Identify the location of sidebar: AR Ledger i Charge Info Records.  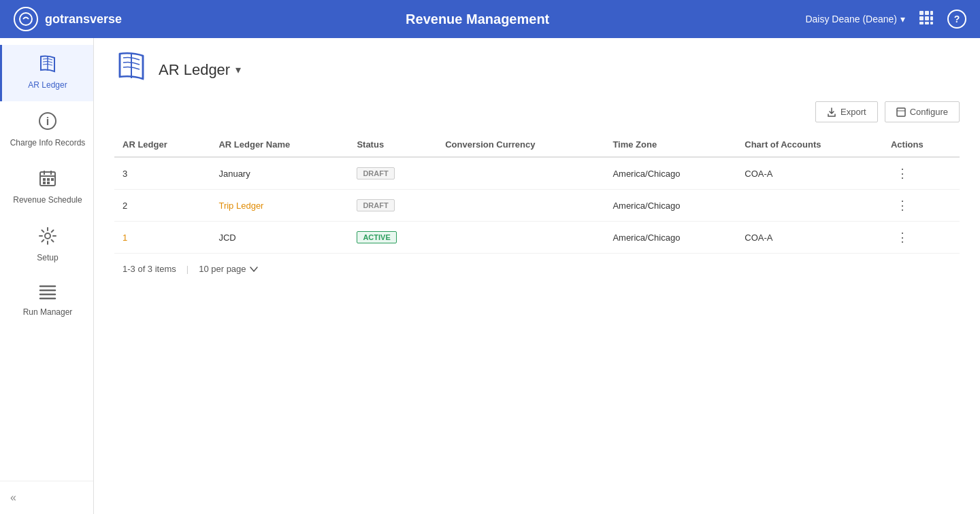
(47, 276).